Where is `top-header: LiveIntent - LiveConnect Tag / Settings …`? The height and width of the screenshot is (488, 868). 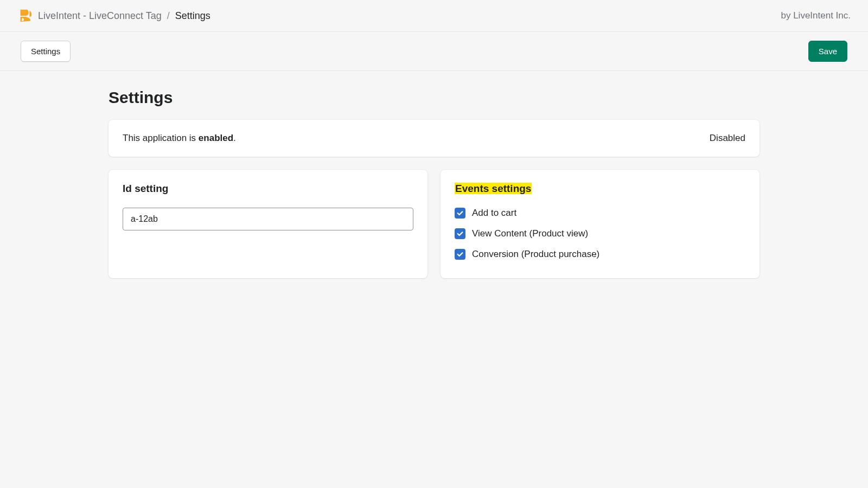 top-header: LiveIntent - LiveConnect Tag / Settings … is located at coordinates (434, 16).